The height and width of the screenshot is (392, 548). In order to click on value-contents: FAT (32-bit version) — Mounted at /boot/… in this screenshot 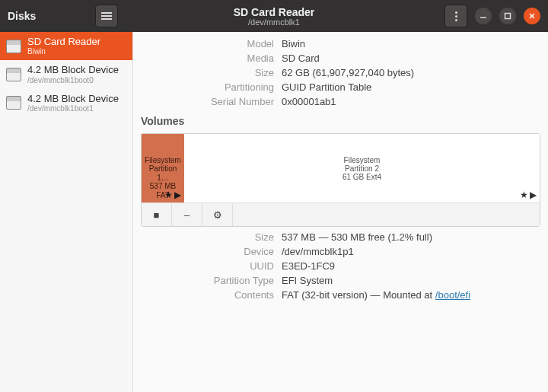, I will do `click(411, 295)`.